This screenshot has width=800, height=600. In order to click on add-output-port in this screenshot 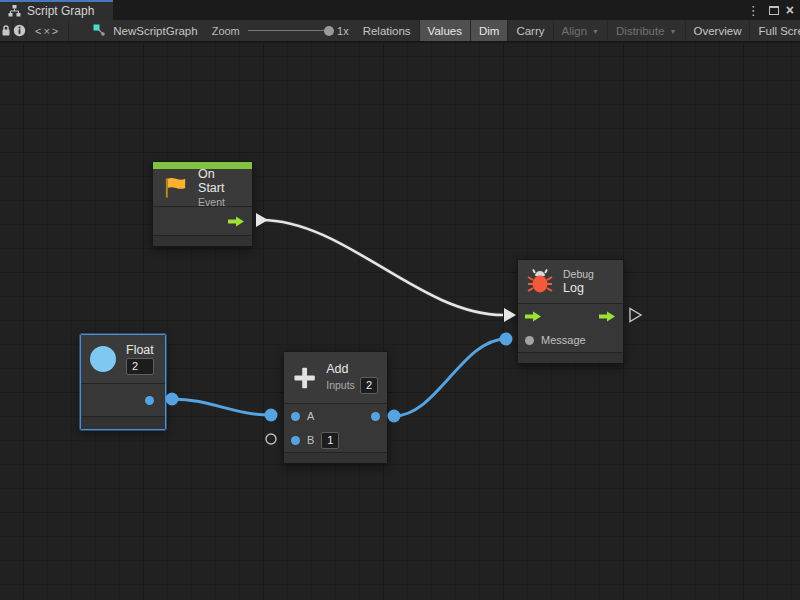, I will do `click(376, 416)`.